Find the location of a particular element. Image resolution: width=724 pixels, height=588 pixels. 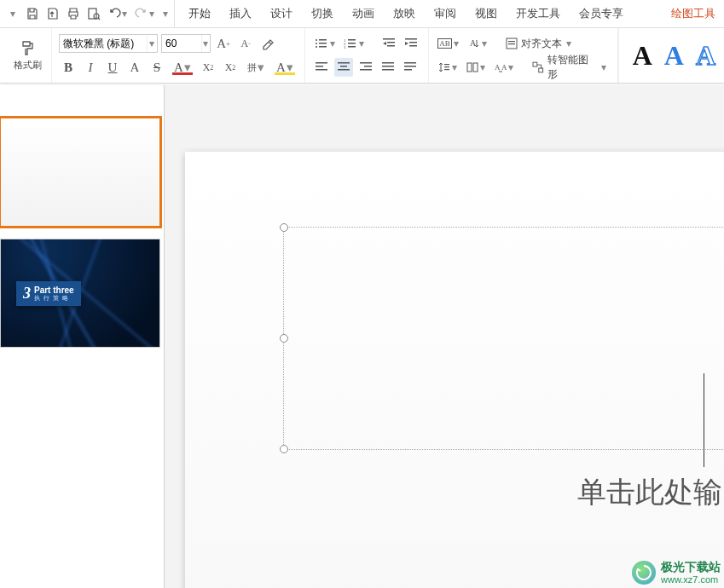

resize-handle-ml is located at coordinates (284, 338).